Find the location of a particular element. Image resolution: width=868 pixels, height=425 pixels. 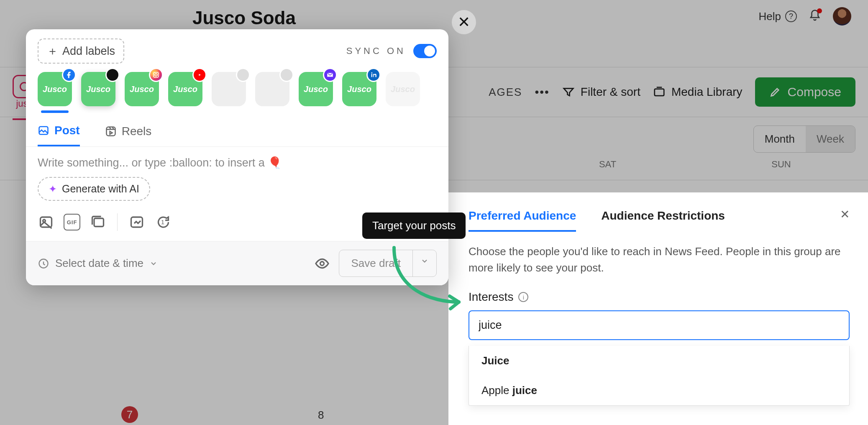

content-type-tabs: Post Reels is located at coordinates (237, 128).